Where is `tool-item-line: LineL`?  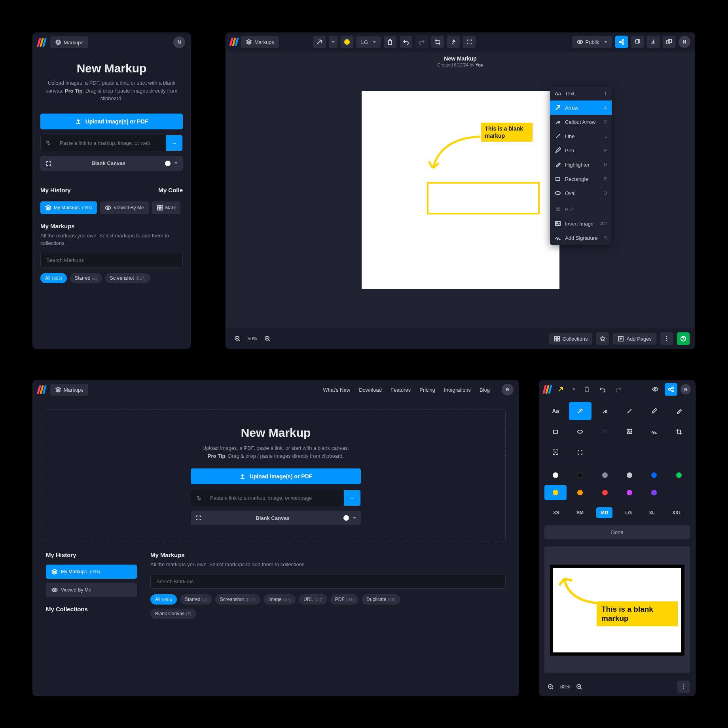 tool-item-line: LineL is located at coordinates (581, 136).